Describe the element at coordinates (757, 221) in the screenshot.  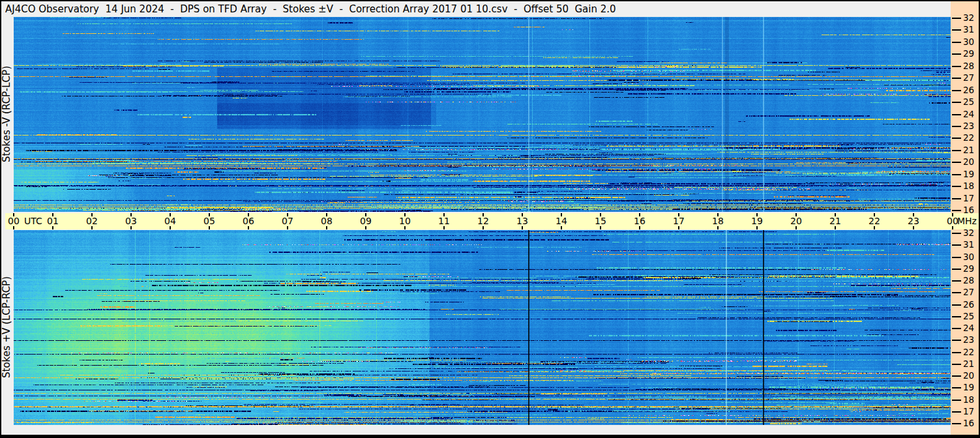
I see `time-tick-label: 19` at that location.